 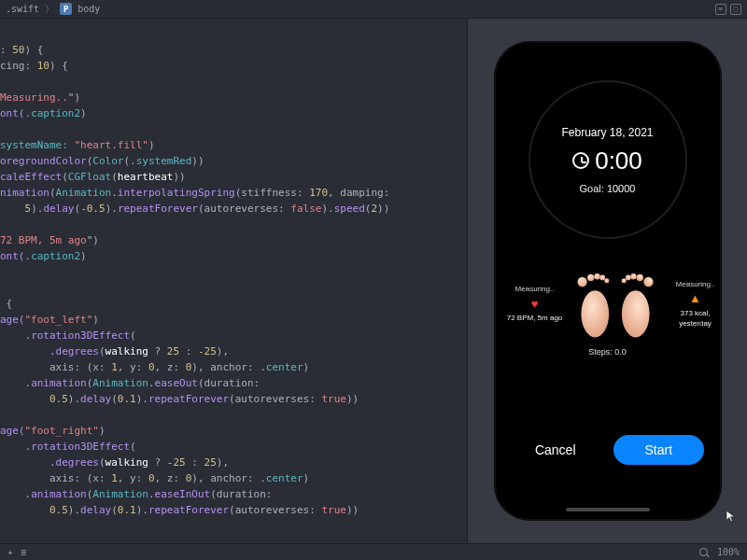 I want to click on time-value: 0:00, so click(x=618, y=161).